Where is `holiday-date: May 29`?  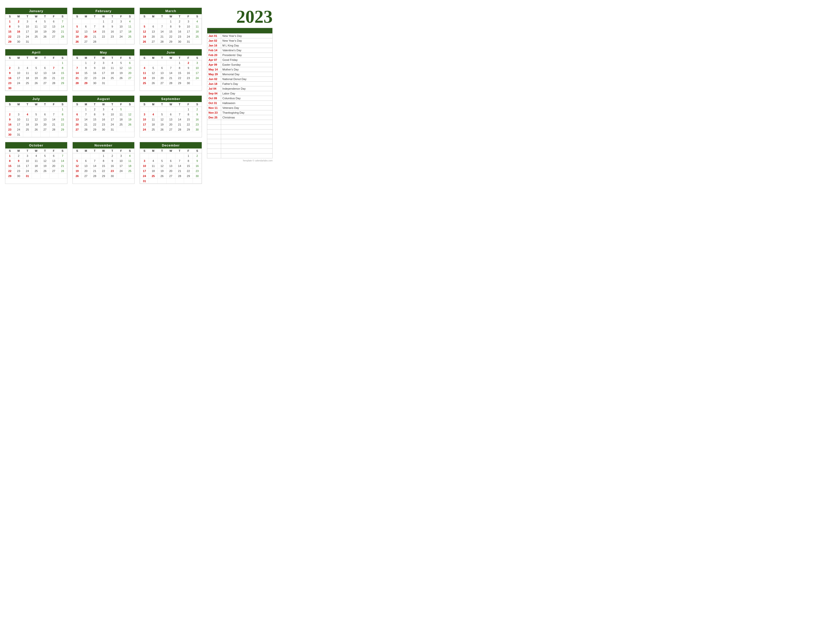
holiday-date: May 29 is located at coordinates (214, 74).